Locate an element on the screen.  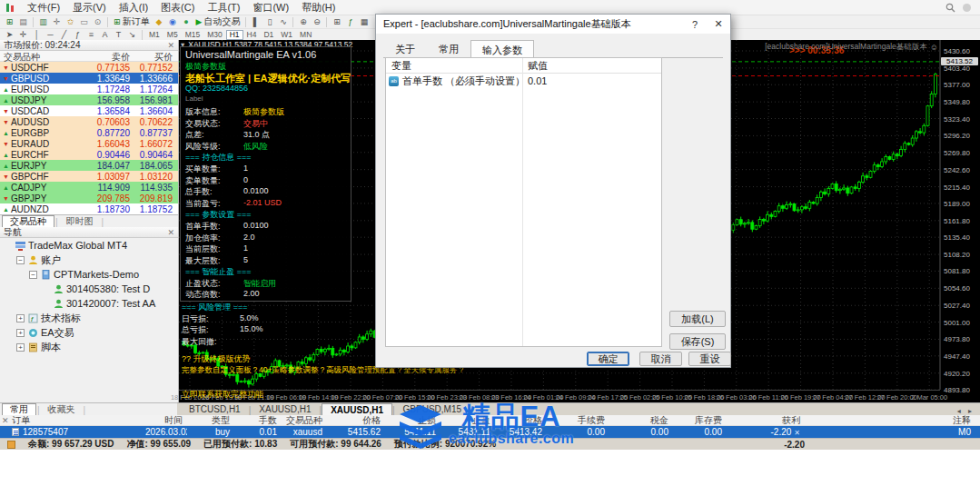
close-order-icon: ✕ is located at coordinates (797, 432).